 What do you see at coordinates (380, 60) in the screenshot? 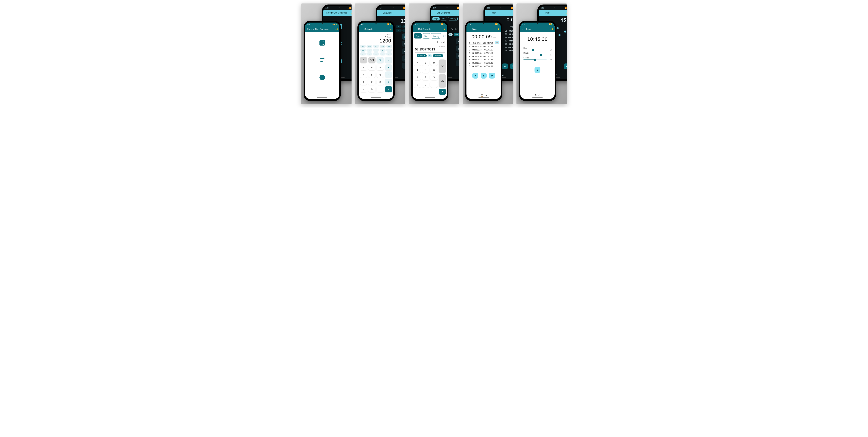
I see `key-%: %` at bounding box center [380, 60].